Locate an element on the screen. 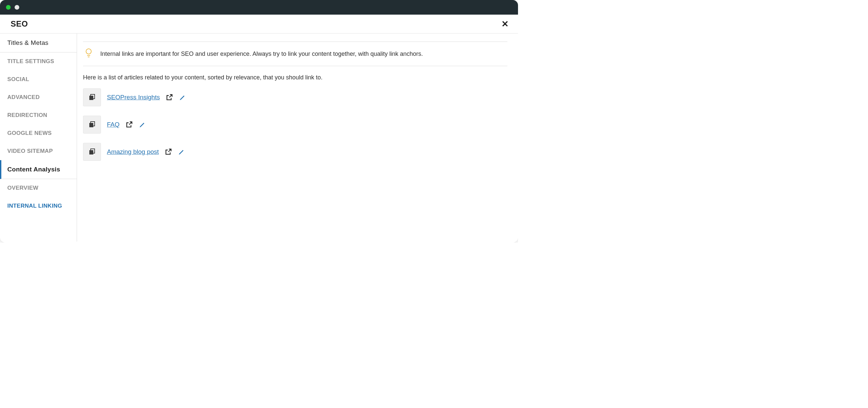 The image size is (868, 408). sidebar-item-titles-metas: Titles & Metas is located at coordinates (38, 43).